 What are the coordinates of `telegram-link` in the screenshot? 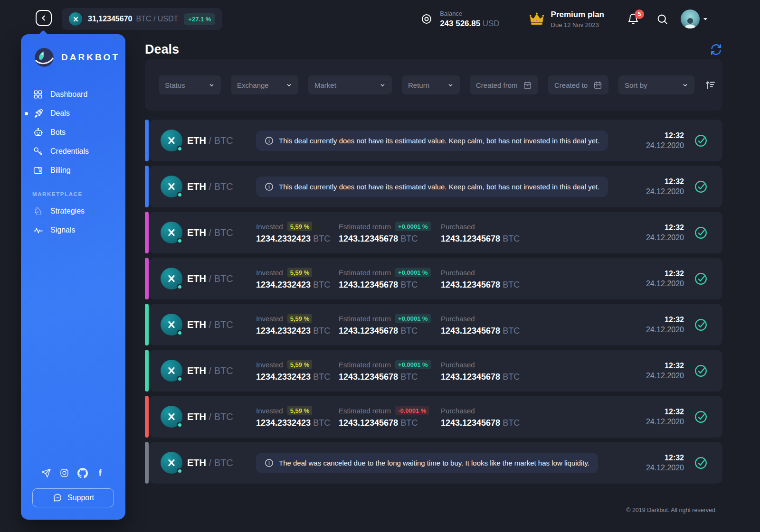 It's located at (46, 473).